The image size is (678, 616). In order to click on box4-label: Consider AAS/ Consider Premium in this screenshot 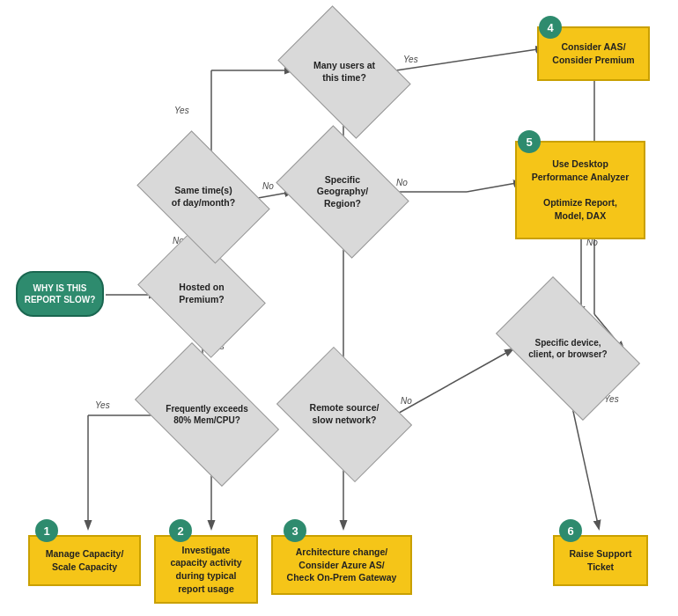, I will do `click(593, 53)`.